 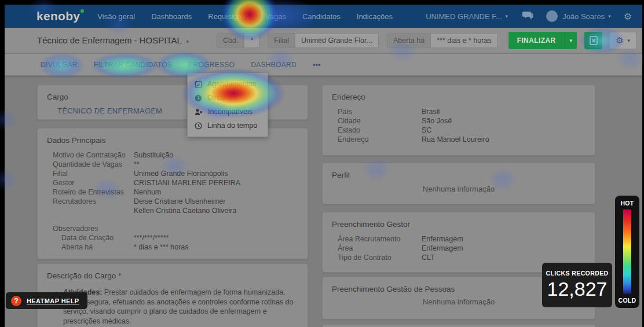 I want to click on card-perfil: Perfil Nenhuma informação, so click(x=459, y=183).